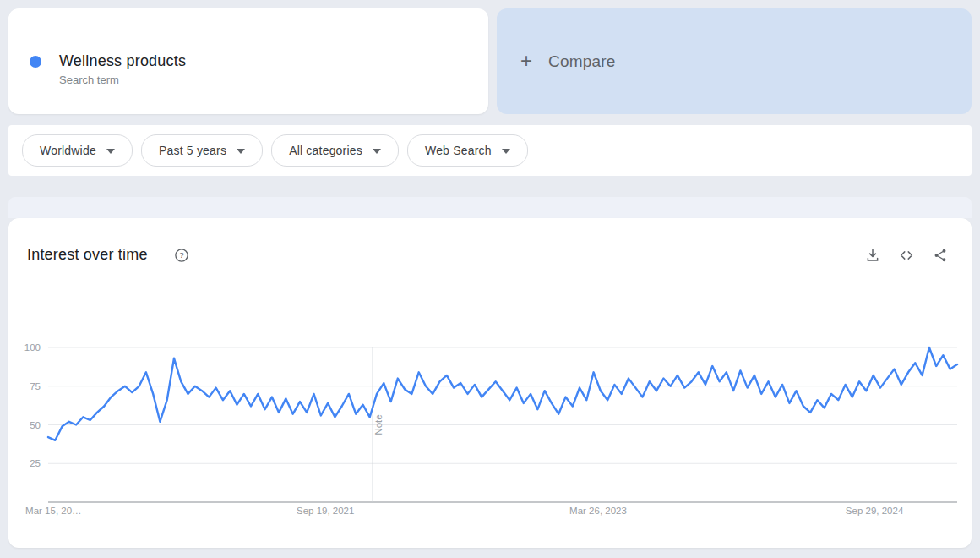 The width and height of the screenshot is (980, 558). What do you see at coordinates (53, 511) in the screenshot?
I see `svg-text: Mar 15, 20…` at bounding box center [53, 511].